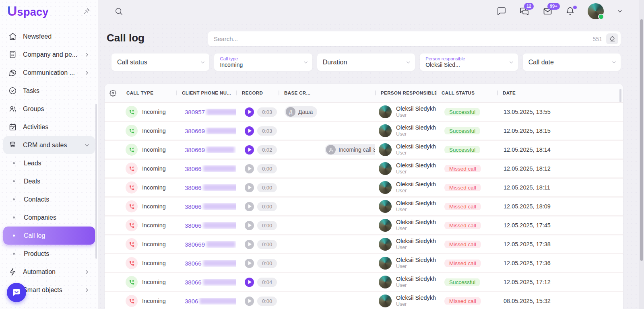  I want to click on filter-duration: Duration, so click(366, 62).